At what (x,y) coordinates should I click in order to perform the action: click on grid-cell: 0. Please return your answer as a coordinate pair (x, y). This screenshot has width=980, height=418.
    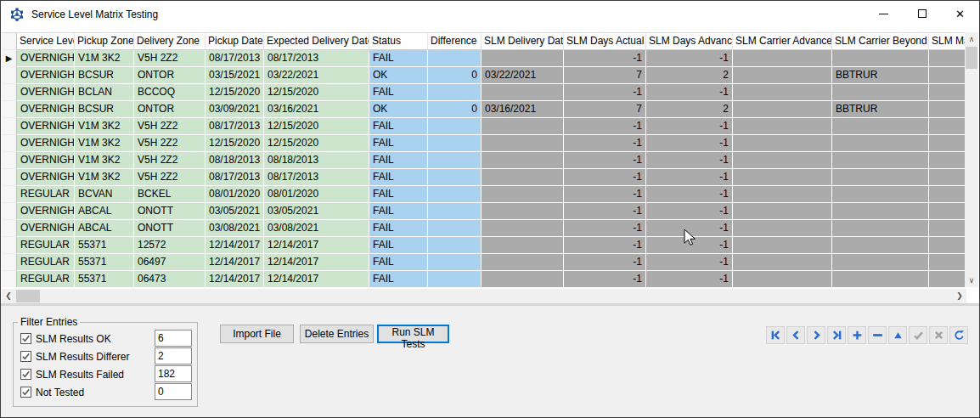
    Looking at the image, I should click on (455, 110).